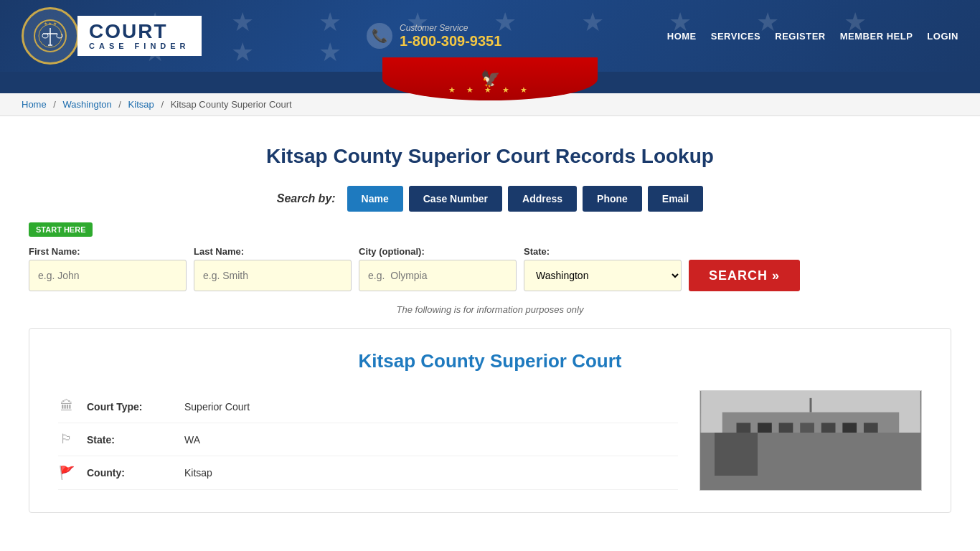  I want to click on logo-case-finder-text: CASE FINDER, so click(139, 46).